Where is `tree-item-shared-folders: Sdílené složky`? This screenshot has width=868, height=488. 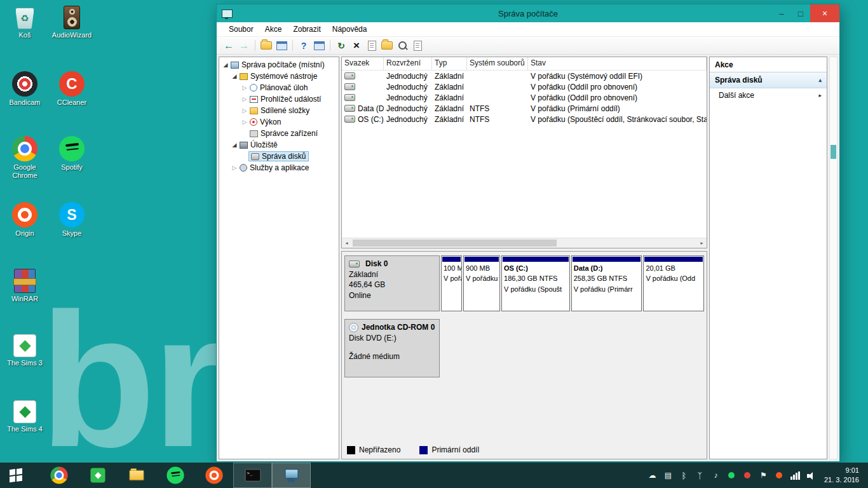
tree-item-shared-folders: Sdílené složky is located at coordinates (279, 111).